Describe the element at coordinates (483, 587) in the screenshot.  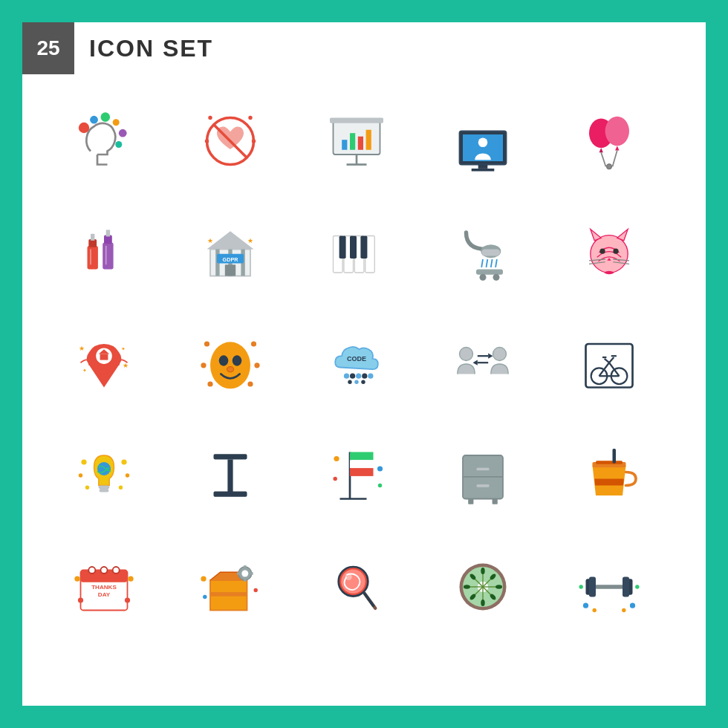
I see `icon-kiwi` at that location.